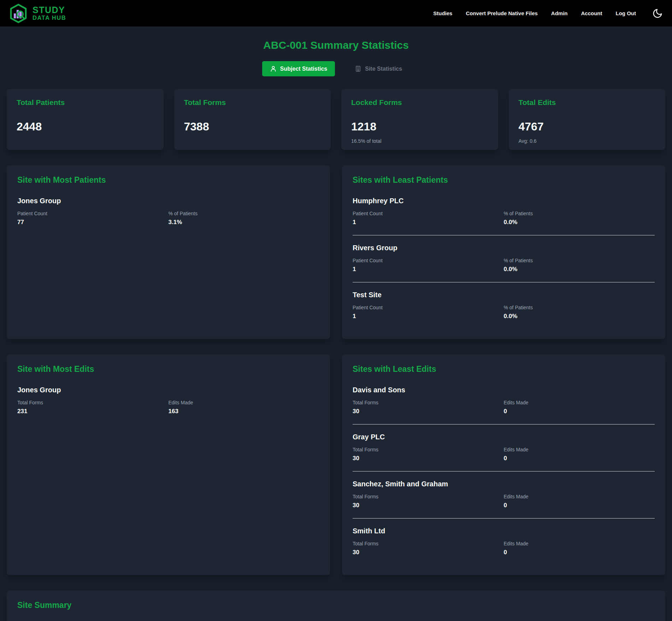 The height and width of the screenshot is (621, 672). What do you see at coordinates (504, 180) in the screenshot?
I see `panel-title: Sites with Least Patients` at bounding box center [504, 180].